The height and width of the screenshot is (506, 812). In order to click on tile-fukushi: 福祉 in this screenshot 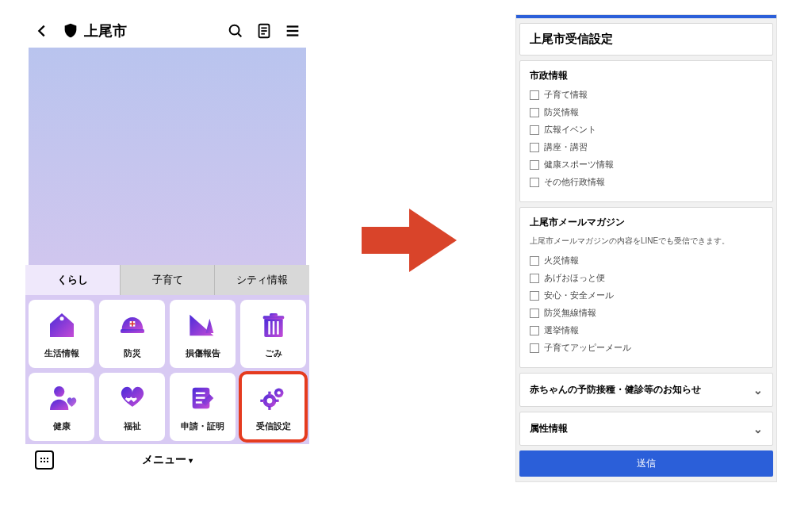, I will do `click(132, 407)`.